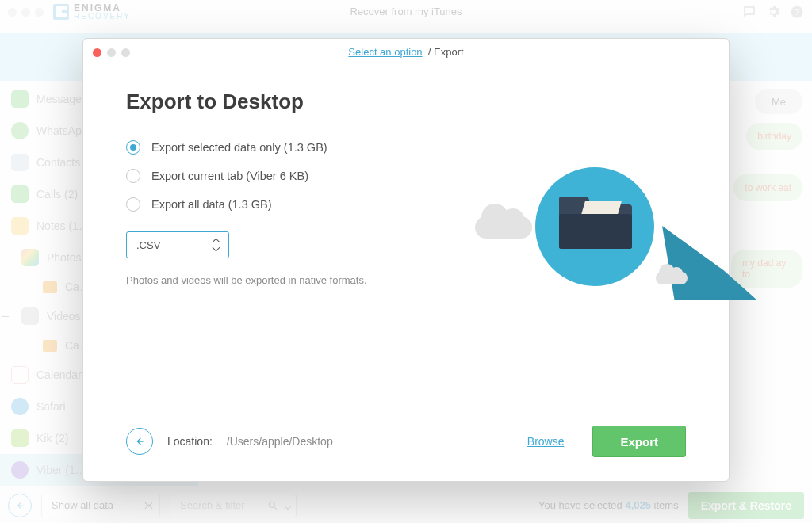  Describe the element at coordinates (125, 52) in the screenshot. I see `maximize-dot` at that location.